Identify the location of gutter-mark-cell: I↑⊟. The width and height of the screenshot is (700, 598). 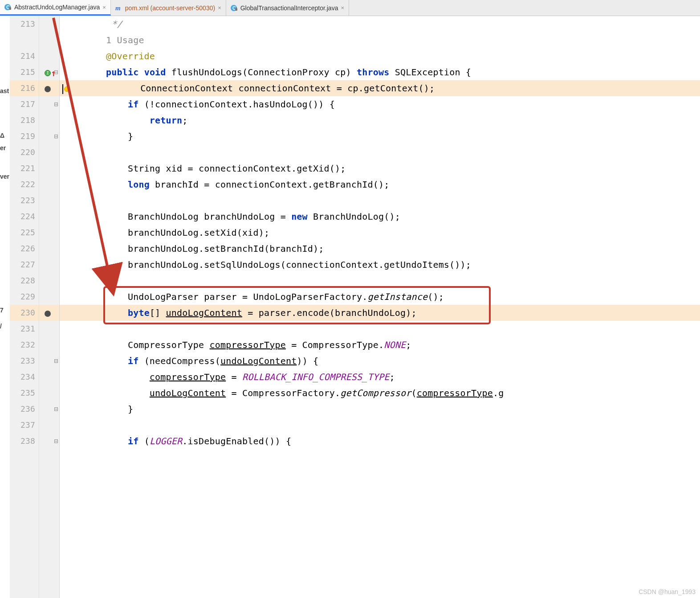
(49, 72).